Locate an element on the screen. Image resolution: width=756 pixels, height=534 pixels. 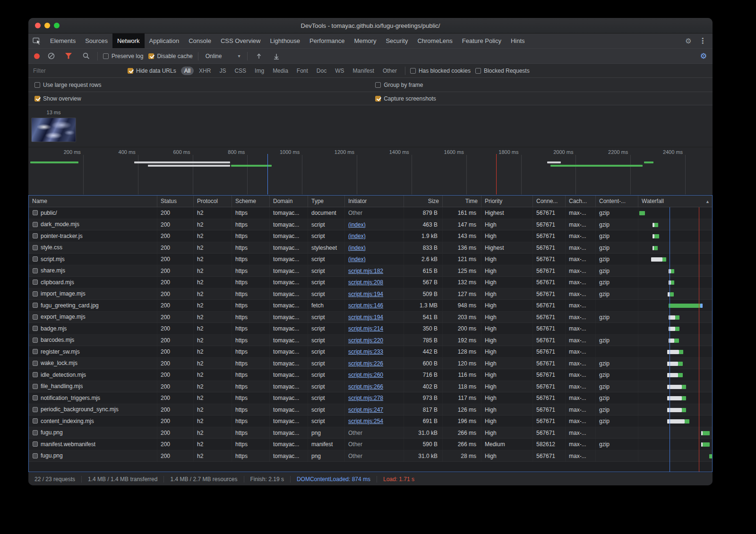
table-row: style.css 200 h2 https tomayac... styles… is located at coordinates (370, 248).